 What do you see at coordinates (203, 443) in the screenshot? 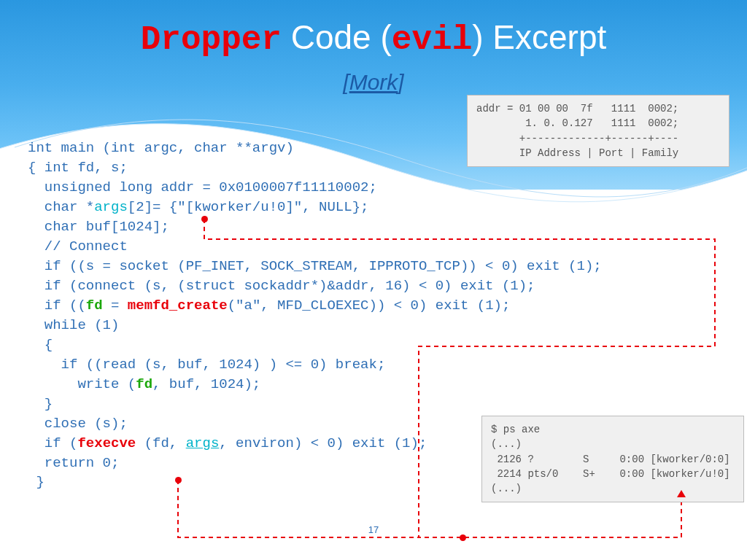
I see `args-use: args` at bounding box center [203, 443].